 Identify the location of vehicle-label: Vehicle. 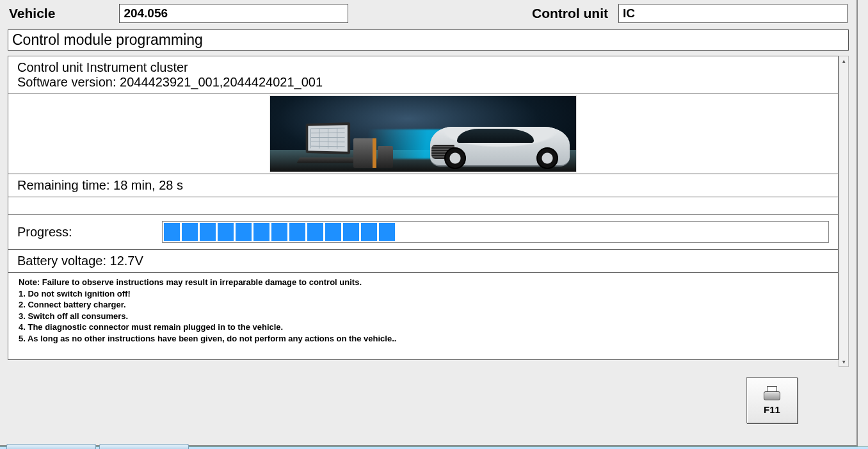
(32, 13).